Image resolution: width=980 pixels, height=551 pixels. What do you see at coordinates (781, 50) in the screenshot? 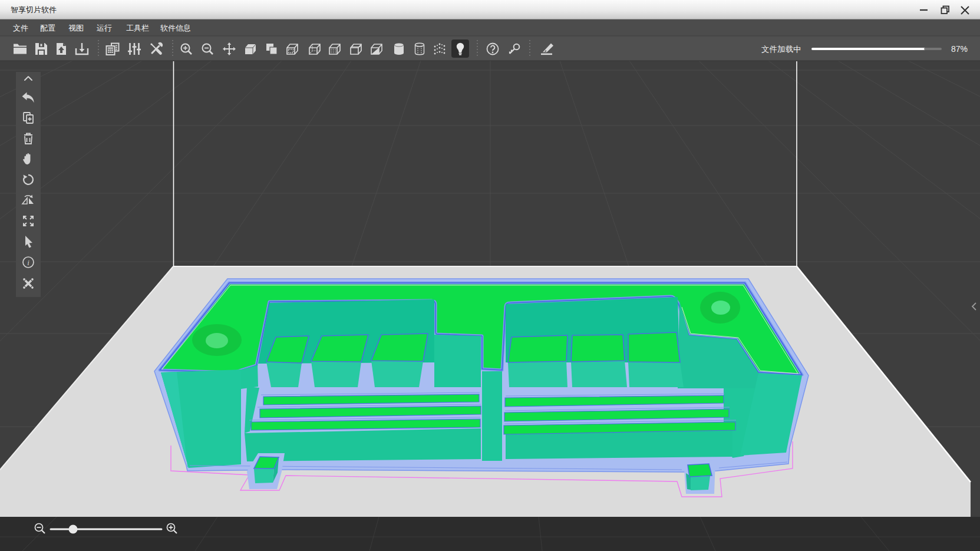
I see `svg-text: 文件加载中` at bounding box center [781, 50].